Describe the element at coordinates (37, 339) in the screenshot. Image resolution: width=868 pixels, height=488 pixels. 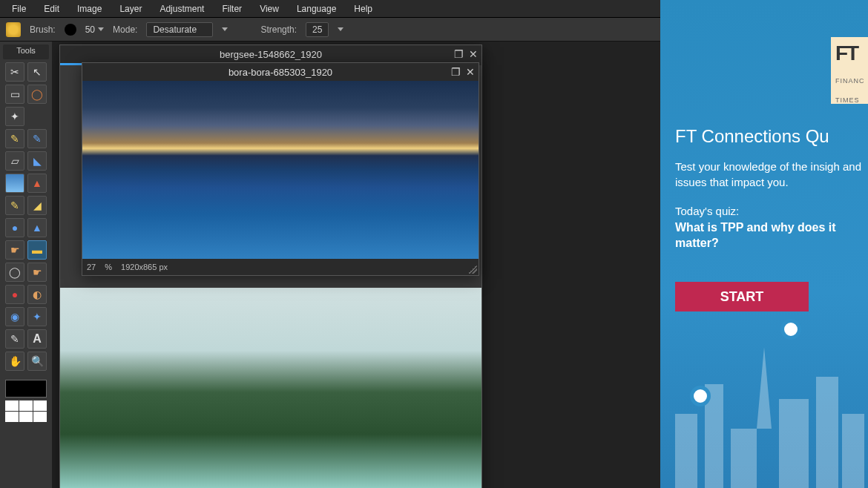
I see `type-tool: A` at that location.